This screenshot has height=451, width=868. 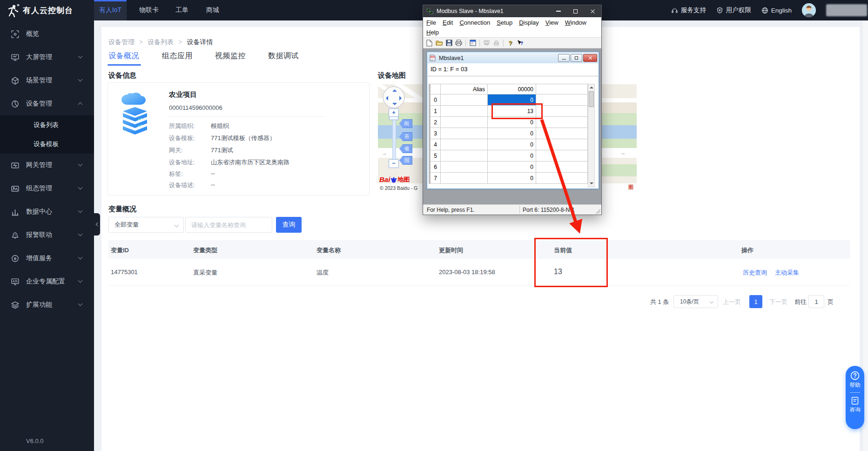 I want to click on menu-setup: Setup, so click(x=505, y=22).